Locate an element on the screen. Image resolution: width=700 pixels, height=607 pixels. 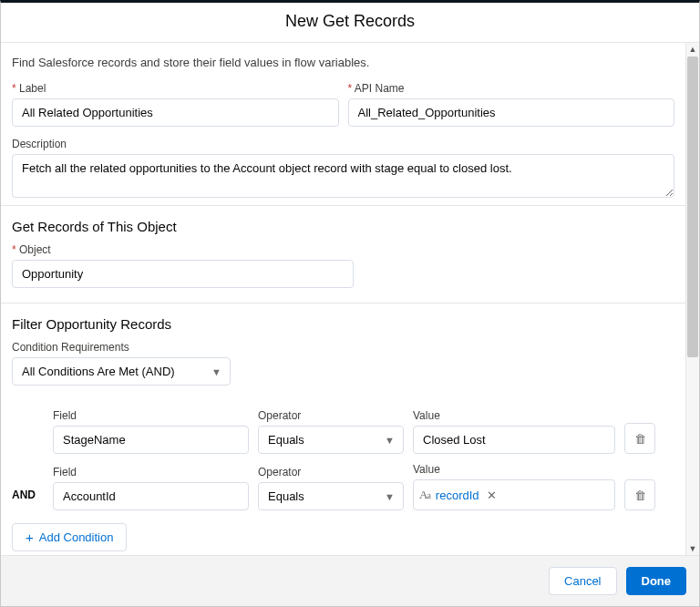
label-field-label: Label is located at coordinates (175, 88).